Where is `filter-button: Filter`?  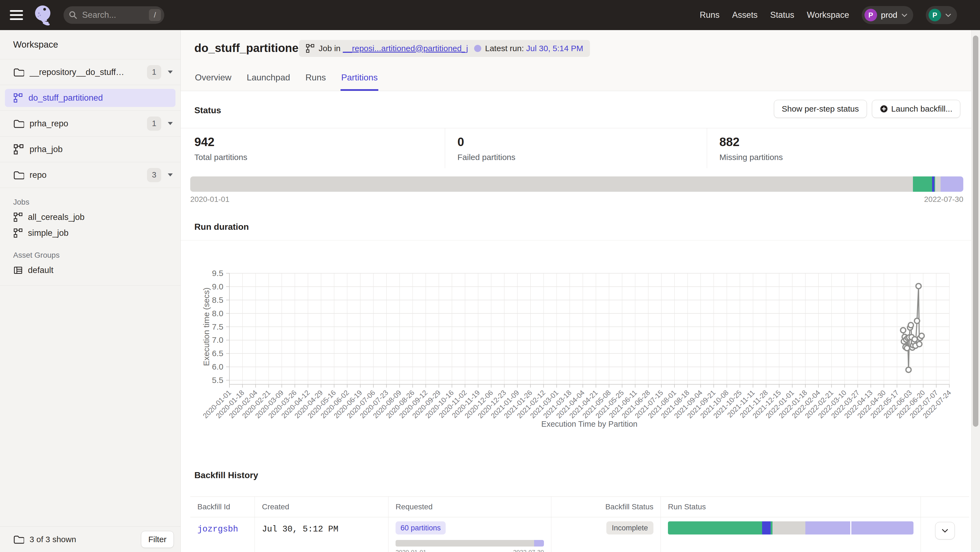 filter-button: Filter is located at coordinates (158, 539).